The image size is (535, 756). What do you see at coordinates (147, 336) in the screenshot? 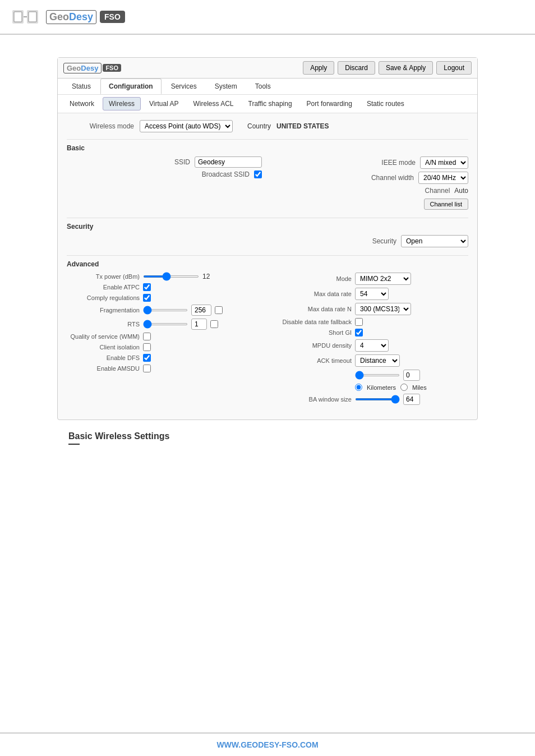
I see `qos-wmm-checkbox` at bounding box center [147, 336].